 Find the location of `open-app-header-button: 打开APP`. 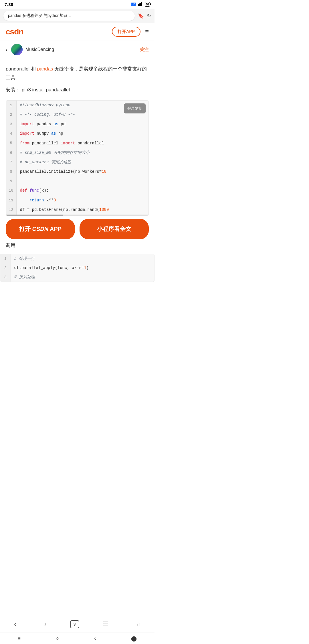

open-app-header-button: 打开APP is located at coordinates (126, 32).